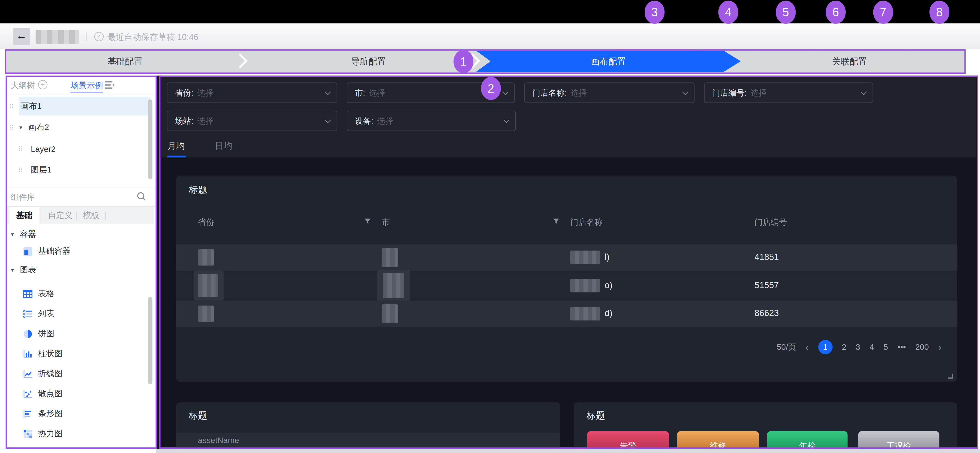 The width and height of the screenshot is (980, 453). Describe the element at coordinates (28, 353) in the screenshot. I see `column-chart-icon` at that location.